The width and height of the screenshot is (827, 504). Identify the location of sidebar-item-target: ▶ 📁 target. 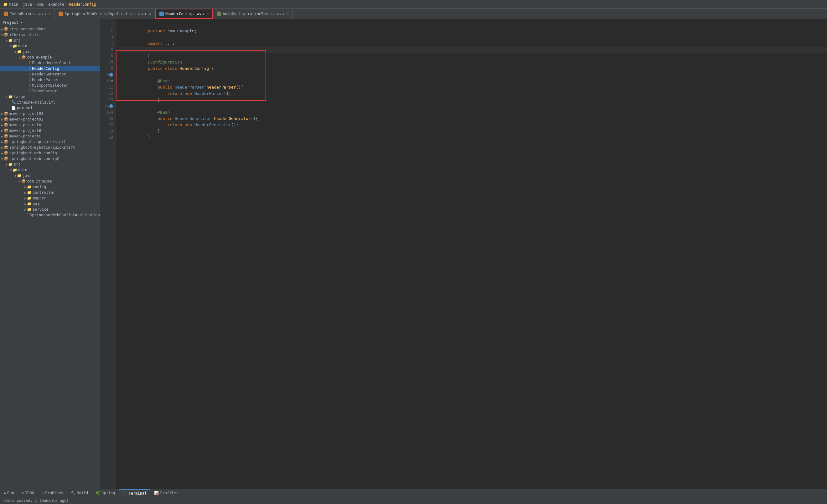
(50, 97).